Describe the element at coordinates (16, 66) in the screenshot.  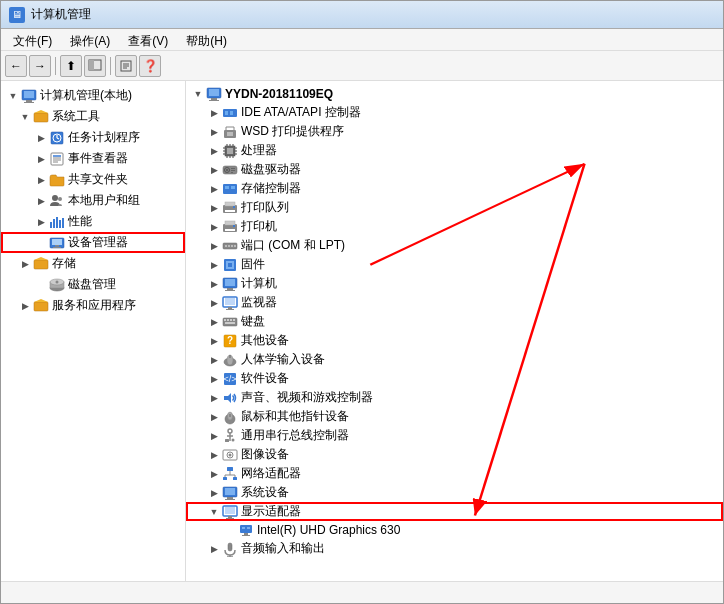
I see `btn-back: ←` at that location.